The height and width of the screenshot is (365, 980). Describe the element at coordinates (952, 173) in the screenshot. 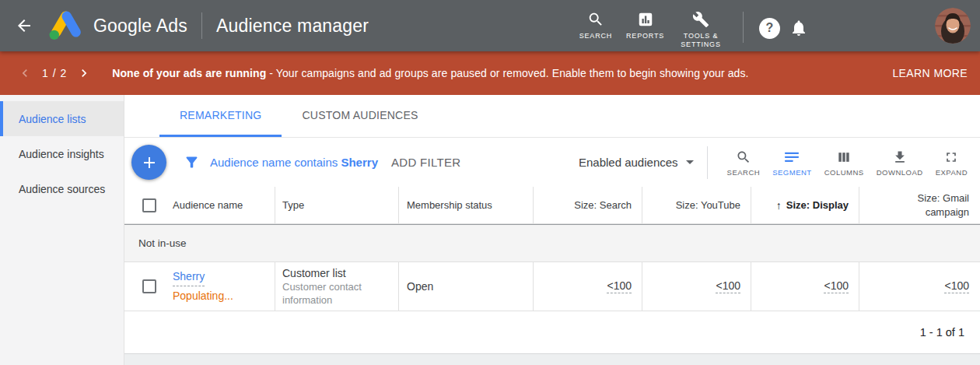

I see `expand-label: EXPAND` at that location.